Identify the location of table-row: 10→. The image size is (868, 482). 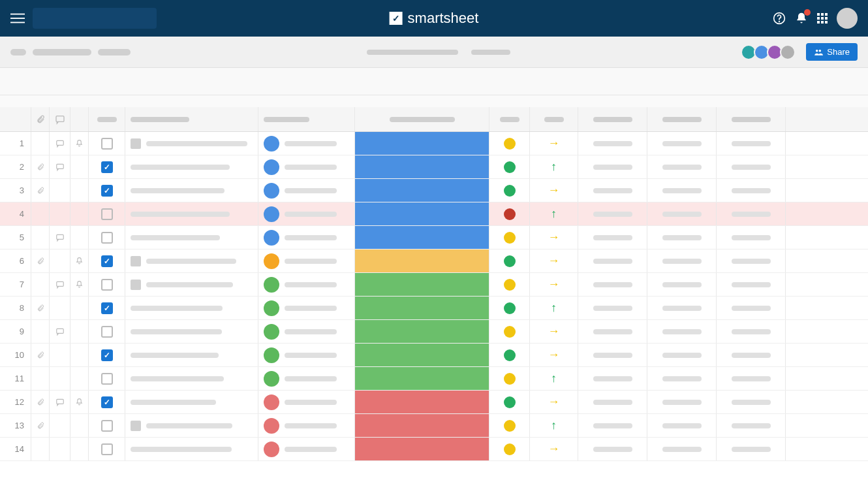
(434, 355).